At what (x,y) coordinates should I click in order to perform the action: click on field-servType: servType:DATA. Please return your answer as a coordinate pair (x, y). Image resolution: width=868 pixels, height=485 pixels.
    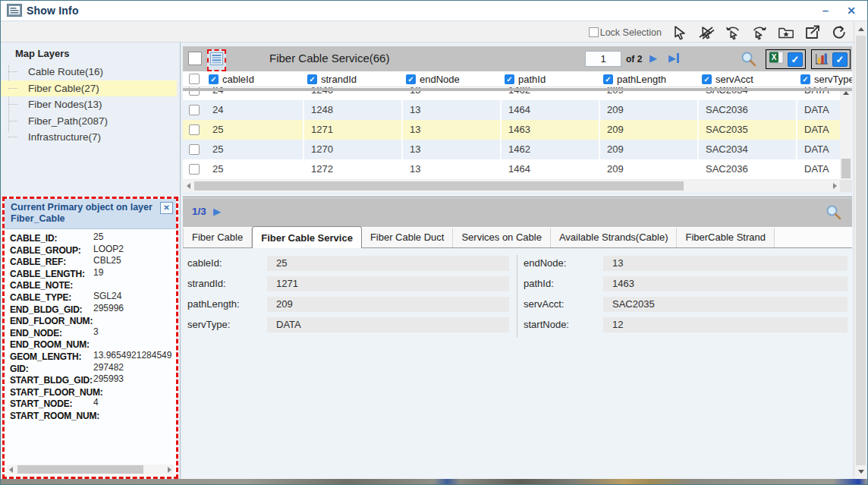
    Looking at the image, I should click on (348, 325).